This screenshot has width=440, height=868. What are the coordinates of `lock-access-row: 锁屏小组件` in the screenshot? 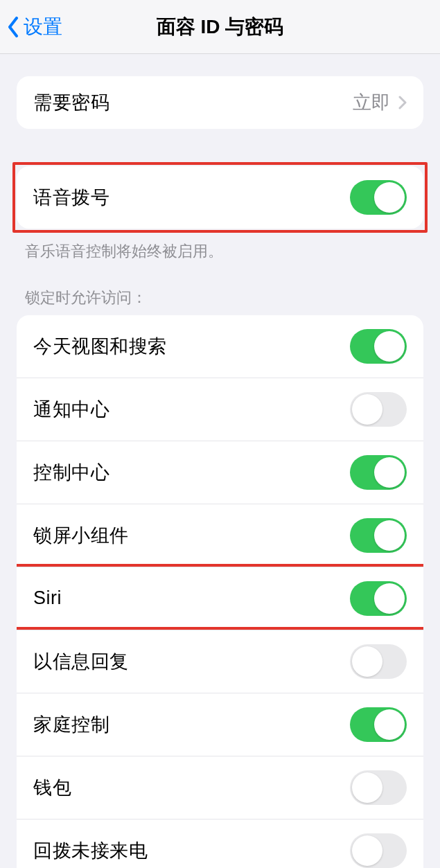 It's located at (220, 535).